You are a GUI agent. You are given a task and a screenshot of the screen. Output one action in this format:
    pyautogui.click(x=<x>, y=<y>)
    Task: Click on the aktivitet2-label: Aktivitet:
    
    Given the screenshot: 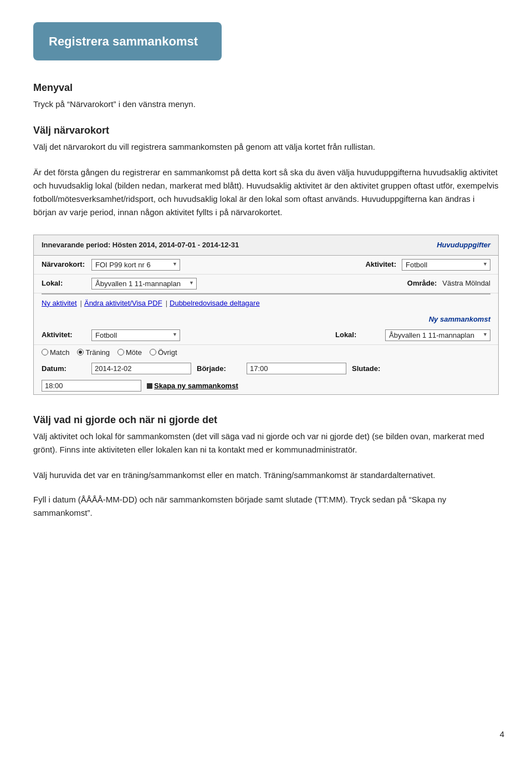 What is the action you would take?
    pyautogui.click(x=64, y=335)
    